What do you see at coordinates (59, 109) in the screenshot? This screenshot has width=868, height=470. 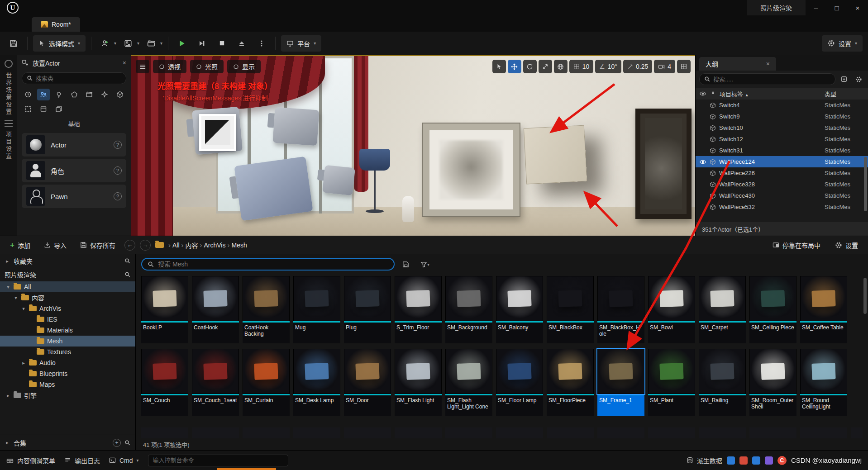 I see `all-classes-category-icon` at bounding box center [59, 109].